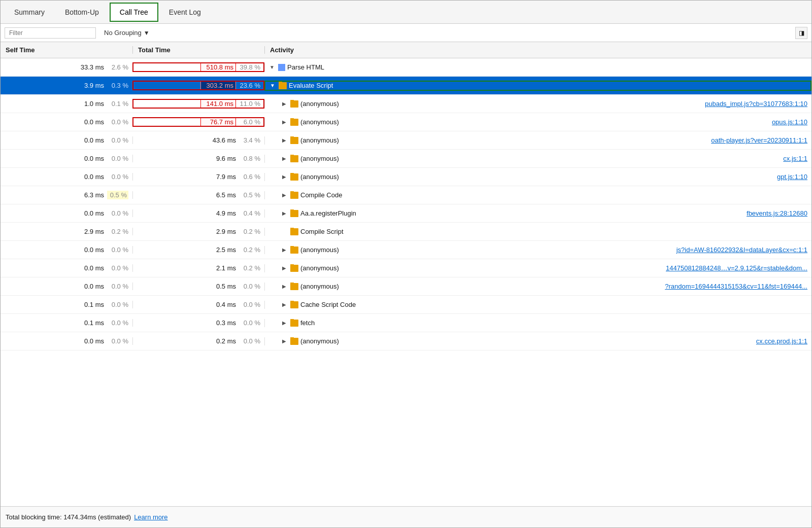  I want to click on table-row: 0.0 ms0.0 %2.5 ms0.2 %▶(anonymous)js?id=…, so click(406, 250).